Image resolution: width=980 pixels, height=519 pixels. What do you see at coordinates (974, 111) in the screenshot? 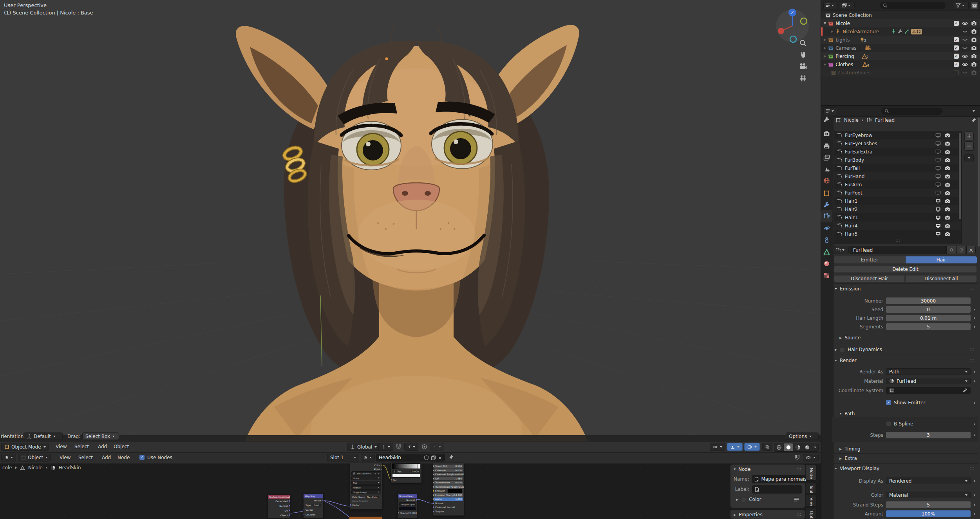
I see `properties-filter-chevron` at bounding box center [974, 111].